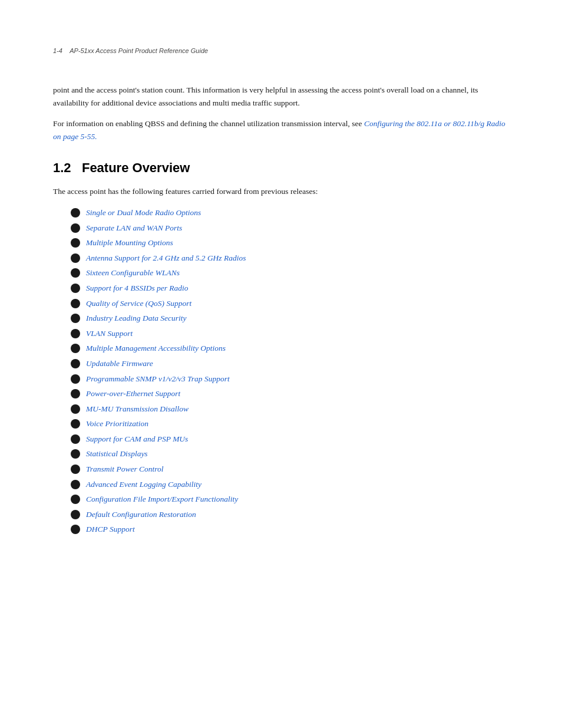 The width and height of the screenshot is (562, 728). Describe the element at coordinates (281, 192) in the screenshot. I see `section-intro: The access point has the following featu…` at that location.